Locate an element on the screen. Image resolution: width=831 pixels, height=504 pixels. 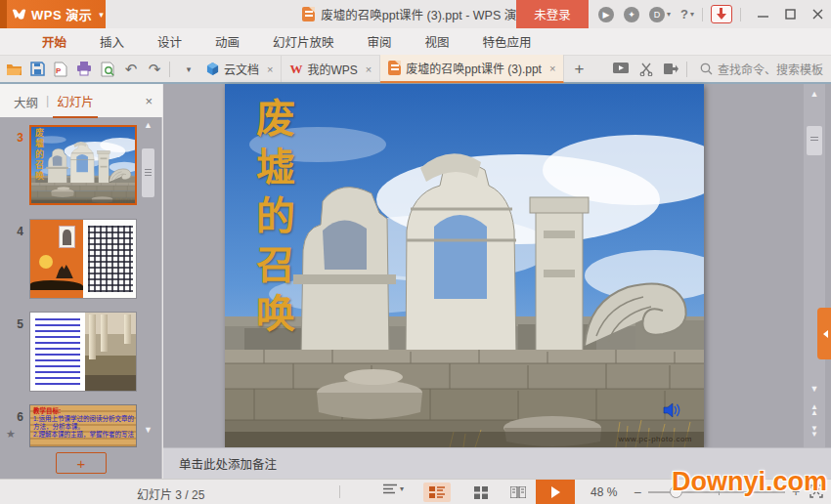
ground-art is located at coordinates (57, 285).